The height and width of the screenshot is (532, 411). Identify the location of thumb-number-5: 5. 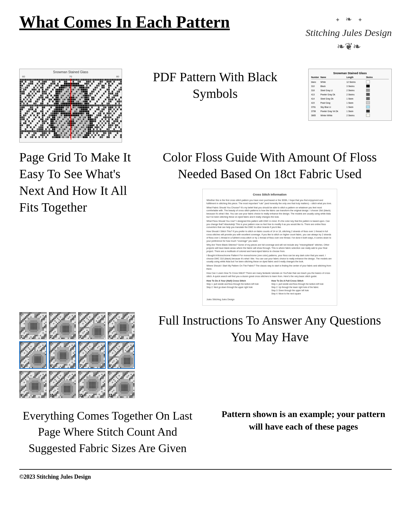
(22, 366).